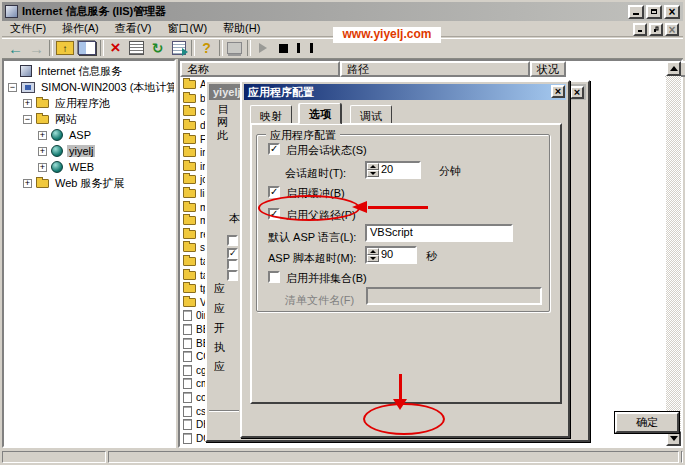 The height and width of the screenshot is (465, 685). Describe the element at coordinates (654, 12) in the screenshot. I see `maximize-button` at that location.